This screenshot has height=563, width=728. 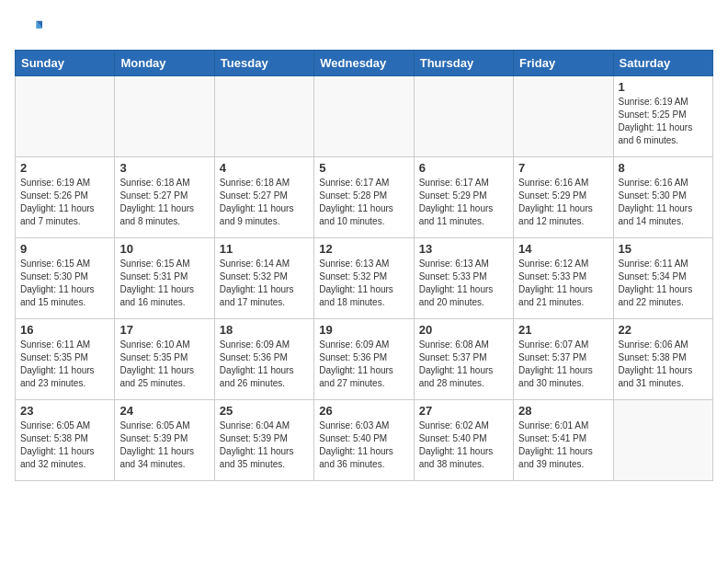 What do you see at coordinates (563, 167) in the screenshot?
I see `day-number: 7` at bounding box center [563, 167].